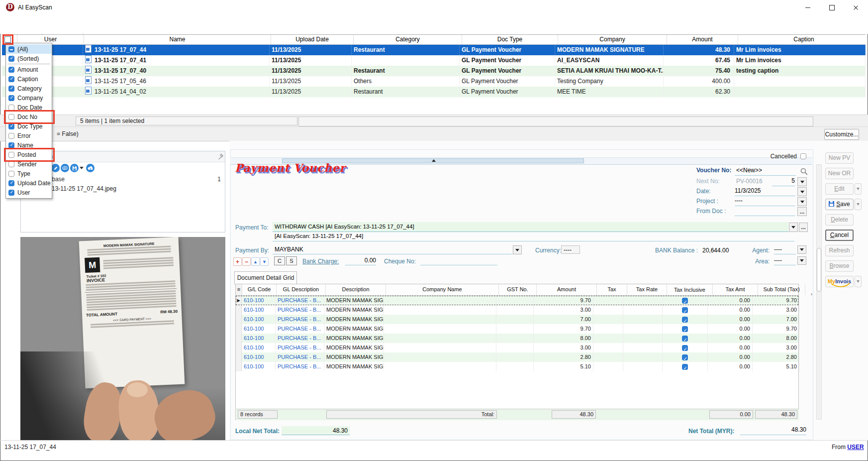 The image size is (868, 461). I want to click on chooser-item-category: Category, so click(29, 89).